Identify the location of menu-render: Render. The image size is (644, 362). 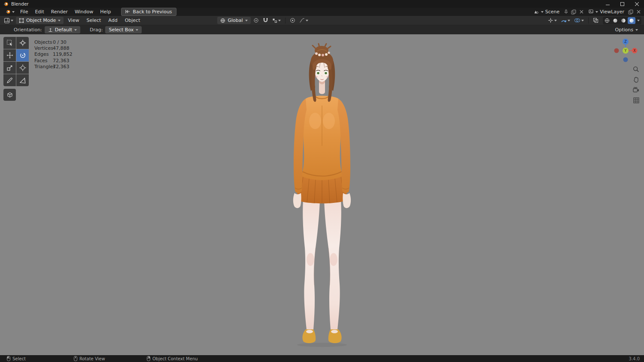
(59, 12).